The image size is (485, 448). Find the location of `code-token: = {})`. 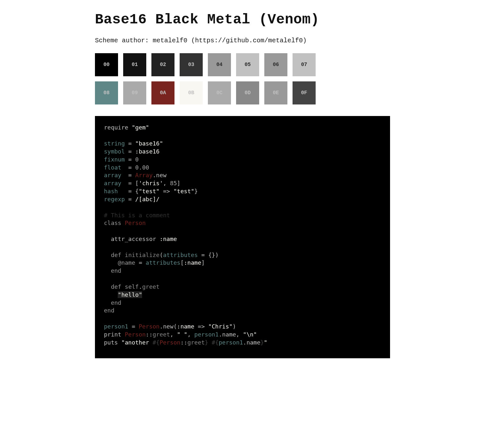

code-token: = {}) is located at coordinates (208, 255).